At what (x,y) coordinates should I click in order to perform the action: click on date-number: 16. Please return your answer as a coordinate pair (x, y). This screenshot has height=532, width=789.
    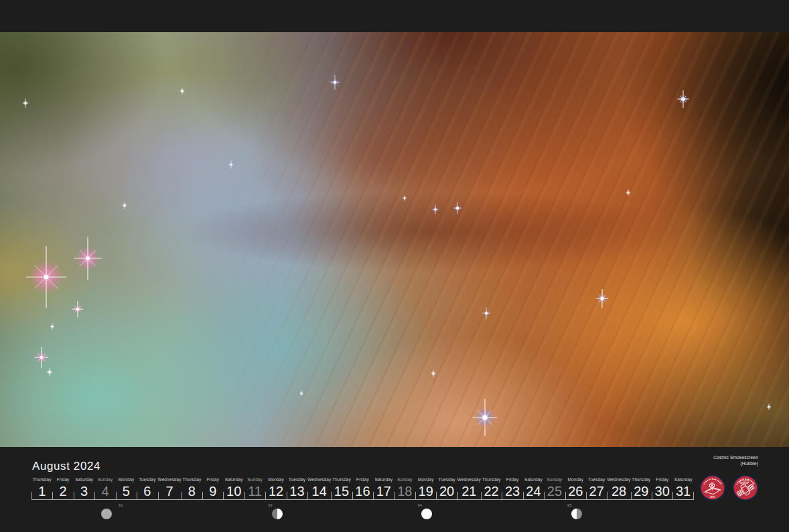
    Looking at the image, I should click on (363, 491).